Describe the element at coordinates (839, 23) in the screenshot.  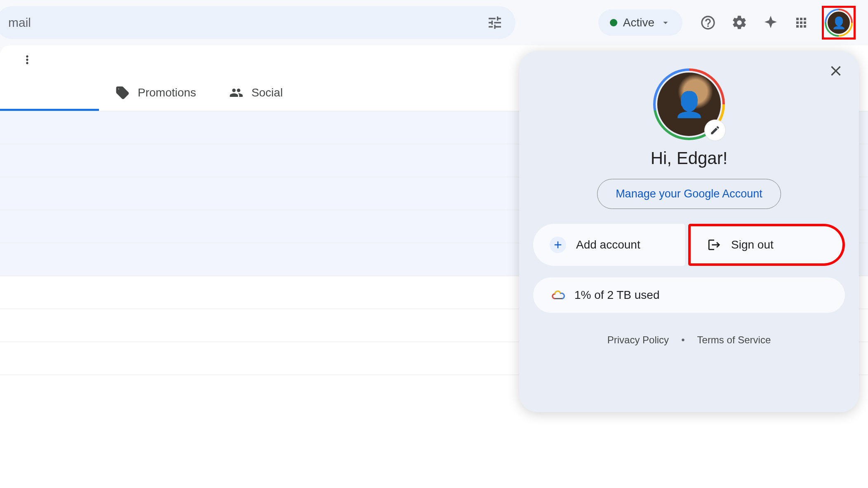
I see `account-avatar: 👤` at that location.